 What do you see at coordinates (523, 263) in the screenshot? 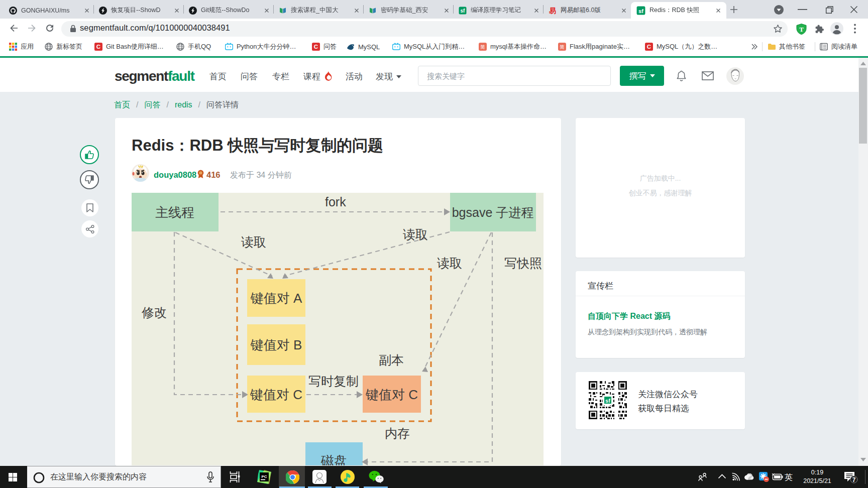
I see `svg-text: 写快照` at bounding box center [523, 263].